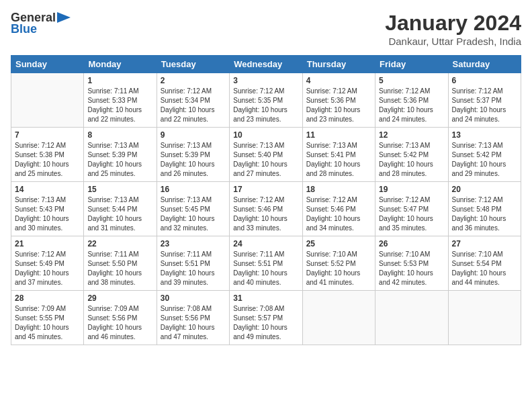 Image resolution: width=532 pixels, height=411 pixels. I want to click on day-number: 5, so click(411, 81).